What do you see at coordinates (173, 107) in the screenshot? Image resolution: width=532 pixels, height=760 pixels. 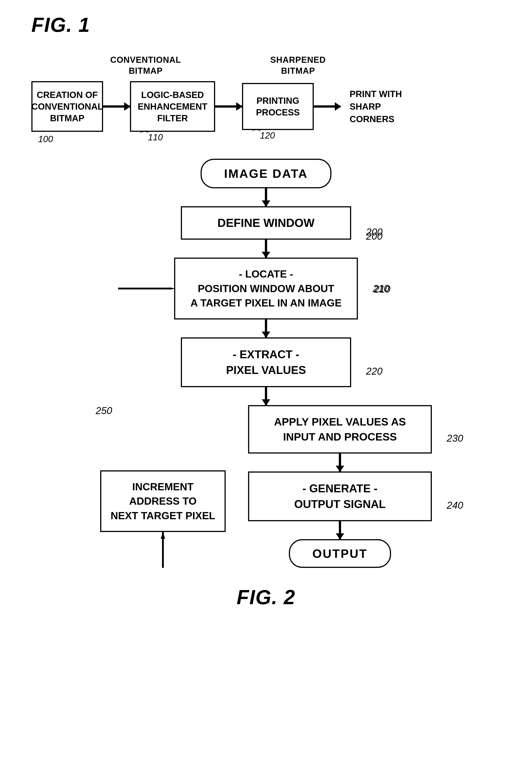 I see `box-110: LOGIC-BASEDENHANCEMENTFILTER` at bounding box center [173, 107].